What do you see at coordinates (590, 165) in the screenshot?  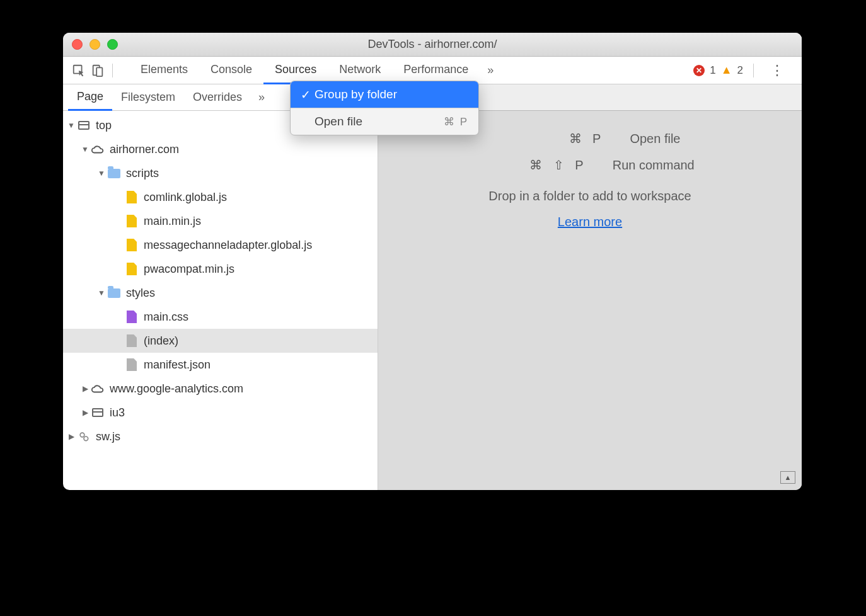 I see `hint-run-command: ⌘ ⇧ P Run command` at bounding box center [590, 165].